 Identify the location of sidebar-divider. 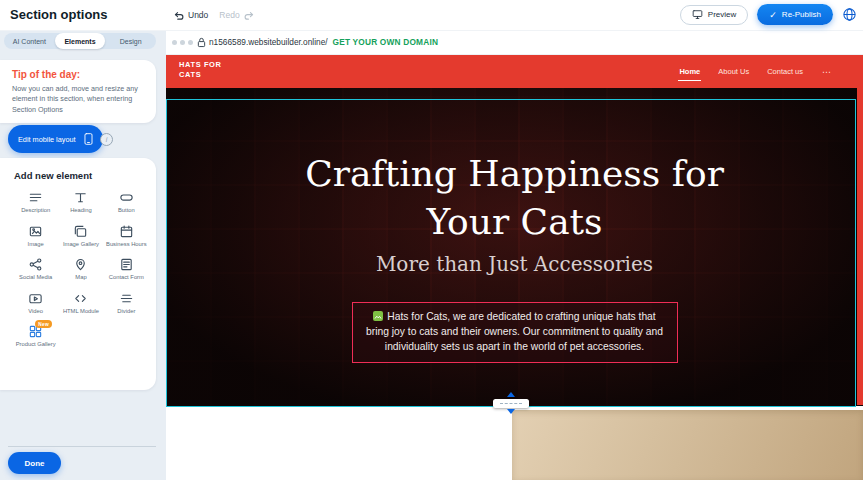
(82, 446).